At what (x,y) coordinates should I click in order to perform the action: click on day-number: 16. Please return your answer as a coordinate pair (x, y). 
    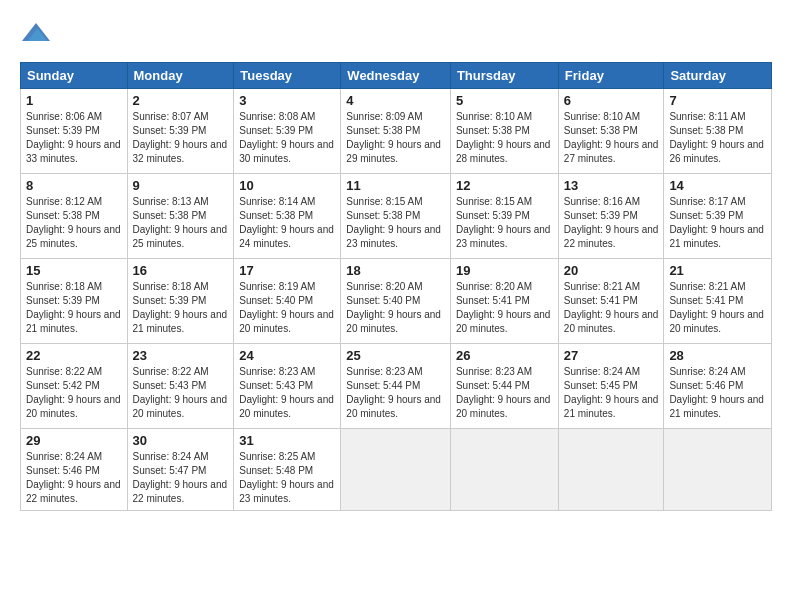
    Looking at the image, I should click on (181, 270).